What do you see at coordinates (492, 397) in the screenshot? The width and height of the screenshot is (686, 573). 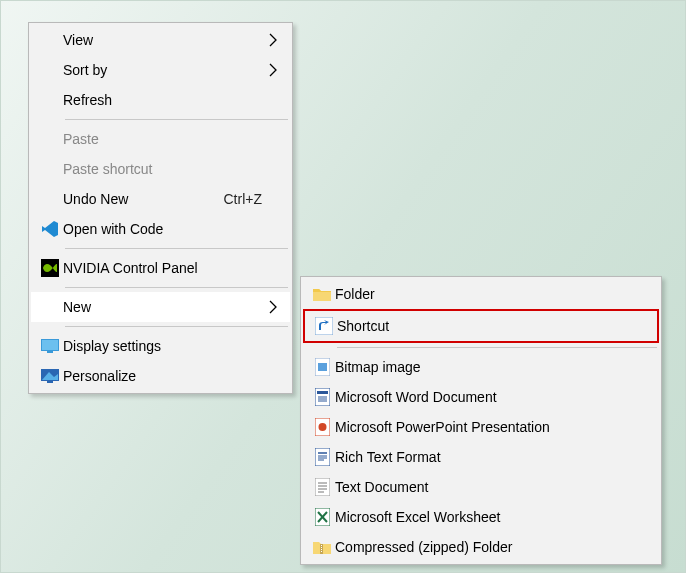 I see `menu-item-label: Microsoft Word Document` at bounding box center [492, 397].